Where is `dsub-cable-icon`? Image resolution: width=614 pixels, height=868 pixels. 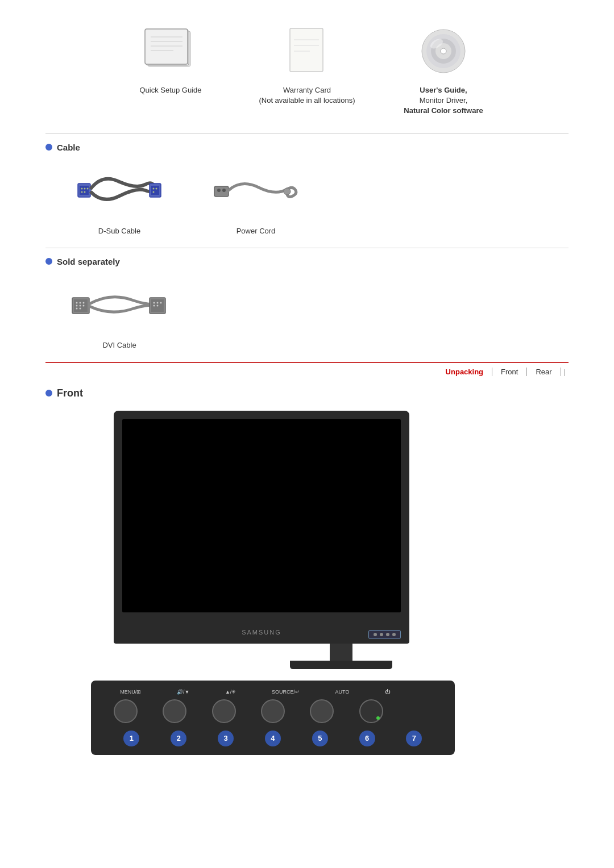 dsub-cable-icon is located at coordinates (119, 192).